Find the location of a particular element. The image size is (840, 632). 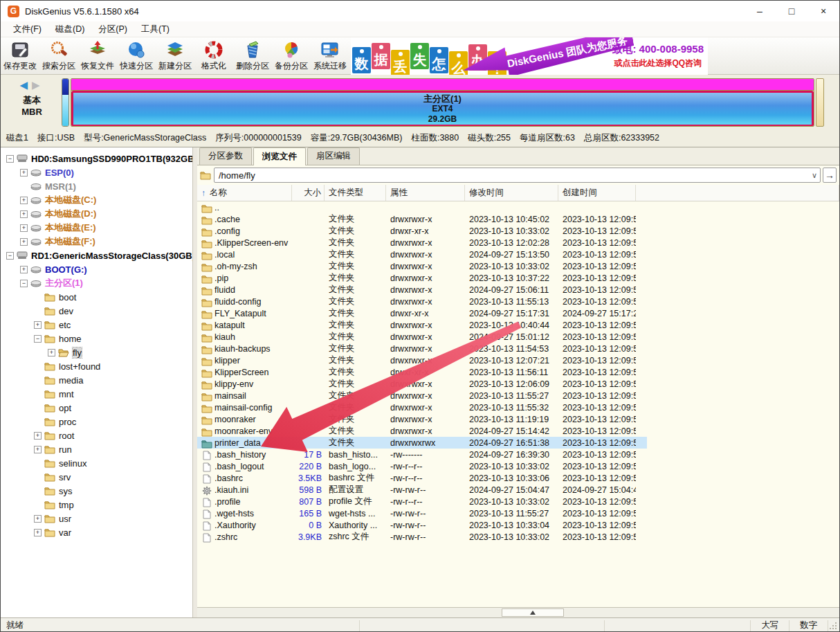

tab-sector-edit: 扇区编辑 is located at coordinates (334, 156).